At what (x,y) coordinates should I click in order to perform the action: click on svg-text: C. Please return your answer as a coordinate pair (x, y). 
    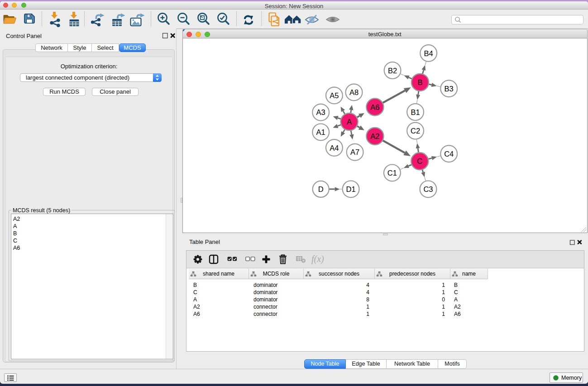
    Looking at the image, I should click on (420, 161).